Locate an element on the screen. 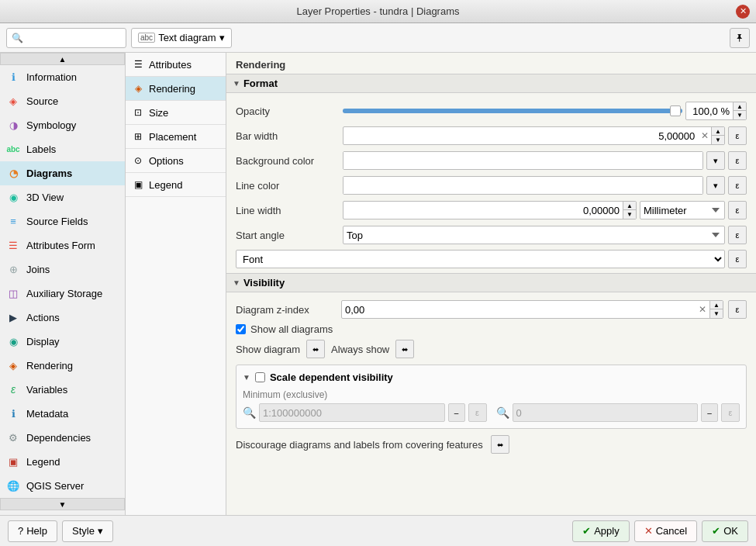  sourcefields-icon: ≡ is located at coordinates (13, 221).